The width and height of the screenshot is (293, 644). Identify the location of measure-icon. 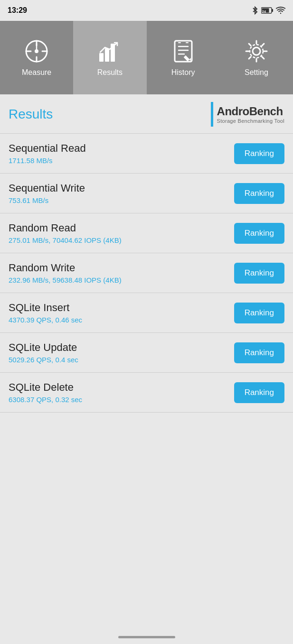
(37, 51).